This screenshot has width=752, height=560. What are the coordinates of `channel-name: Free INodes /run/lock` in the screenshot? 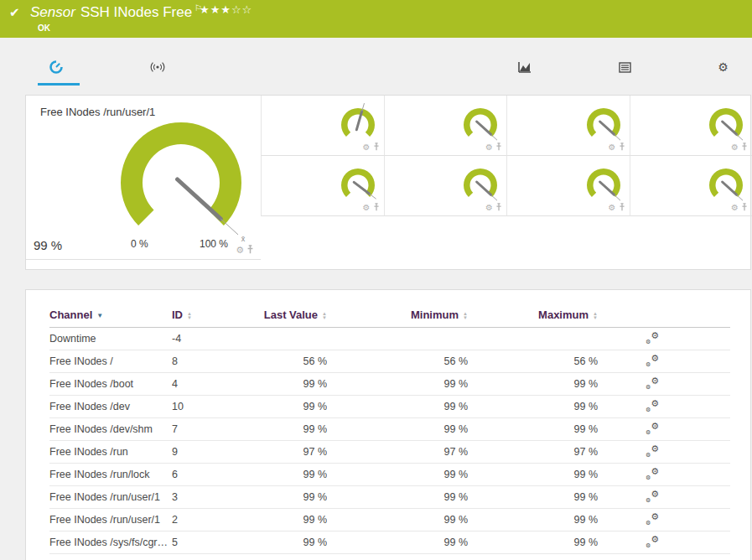 It's located at (111, 474).